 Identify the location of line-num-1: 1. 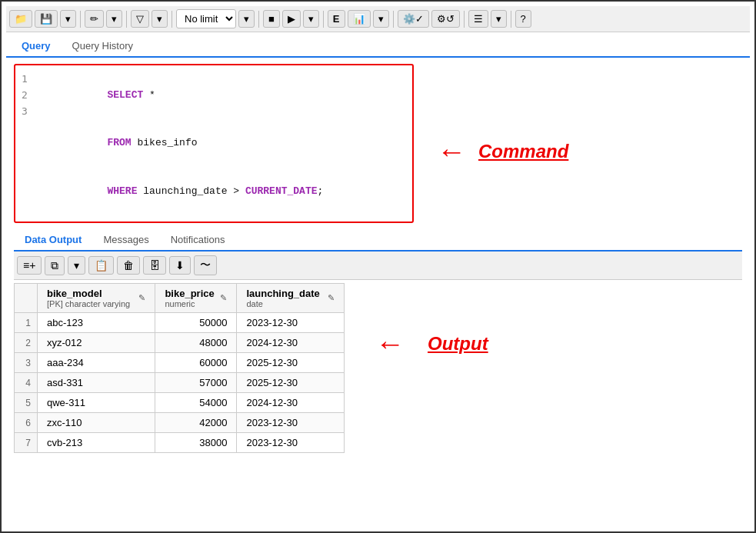
(25, 80).